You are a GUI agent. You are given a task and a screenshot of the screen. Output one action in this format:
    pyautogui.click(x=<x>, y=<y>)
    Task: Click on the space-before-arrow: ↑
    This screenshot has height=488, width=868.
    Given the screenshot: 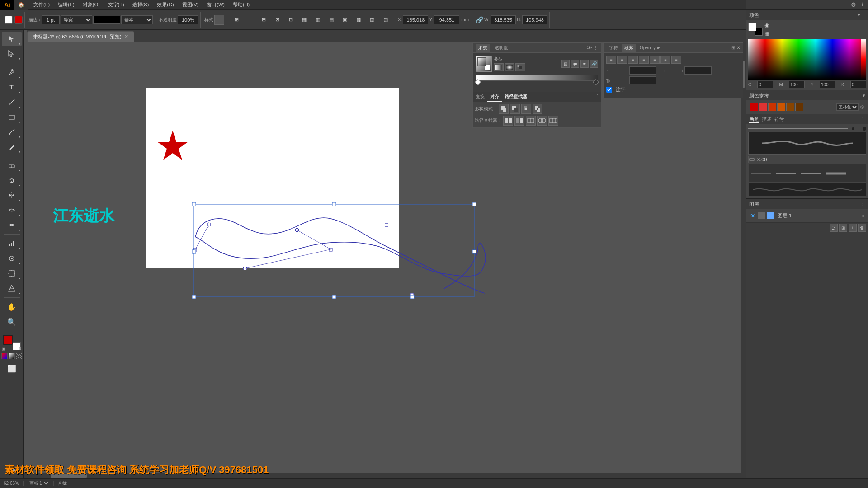 What is the action you would take?
    pyautogui.click(x=627, y=80)
    